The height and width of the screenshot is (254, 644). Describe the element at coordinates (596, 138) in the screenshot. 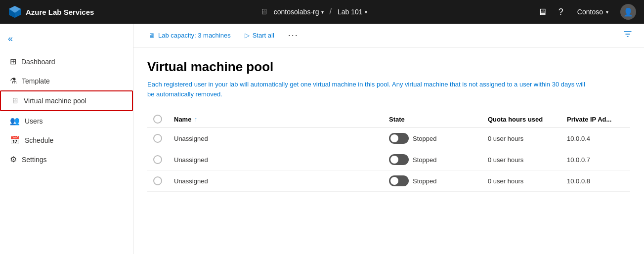

I see `row-ip-0: 10.0.0.4` at that location.